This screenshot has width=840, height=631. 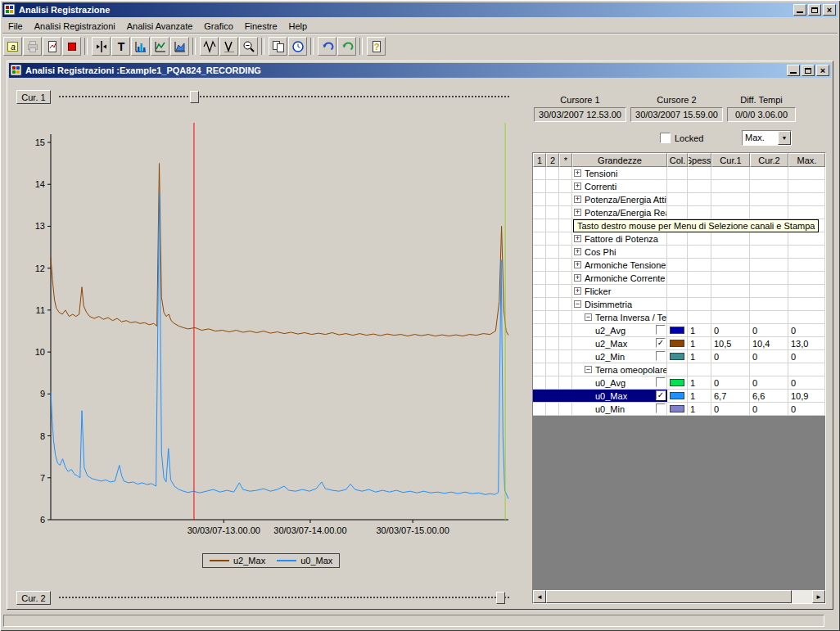 I want to click on table-row-flicker: +Flicker, so click(x=680, y=291).